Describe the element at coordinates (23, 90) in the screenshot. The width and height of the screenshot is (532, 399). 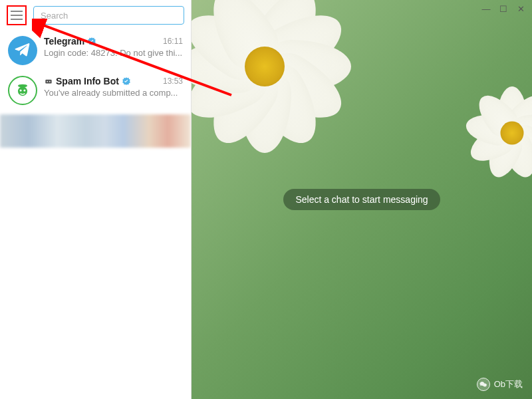
I see `bot-icon` at that location.